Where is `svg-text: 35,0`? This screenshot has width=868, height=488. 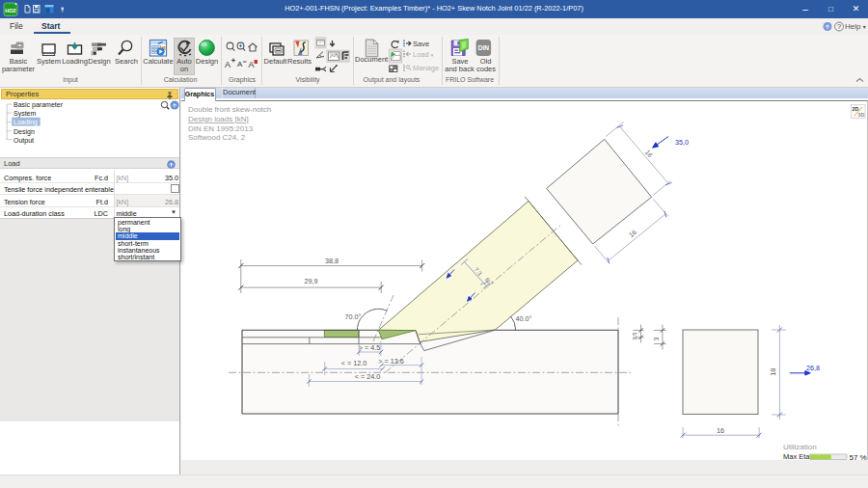
svg-text: 35,0 is located at coordinates (682, 143).